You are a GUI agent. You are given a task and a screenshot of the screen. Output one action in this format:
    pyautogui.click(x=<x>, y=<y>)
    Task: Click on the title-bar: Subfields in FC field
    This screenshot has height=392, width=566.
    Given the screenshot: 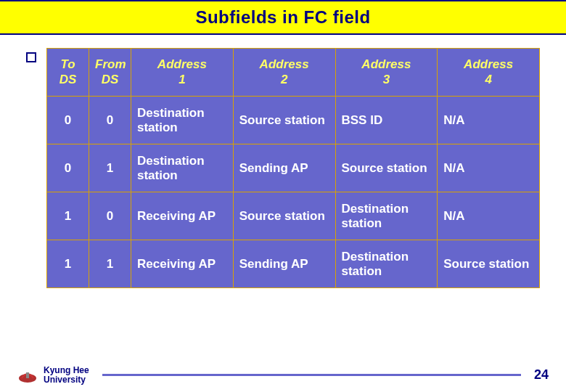 What is the action you would take?
    pyautogui.click(x=283, y=17)
    